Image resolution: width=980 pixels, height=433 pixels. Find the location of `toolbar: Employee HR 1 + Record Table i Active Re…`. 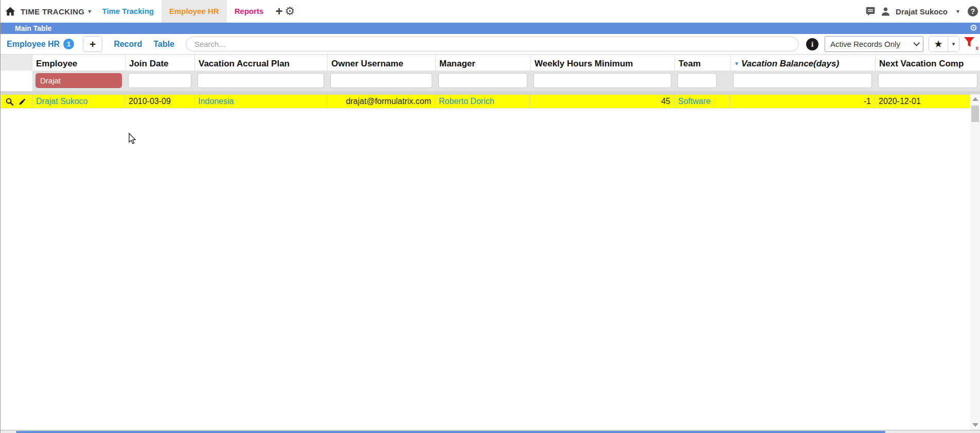

toolbar: Employee HR 1 + Record Table i Active Re… is located at coordinates (490, 44).